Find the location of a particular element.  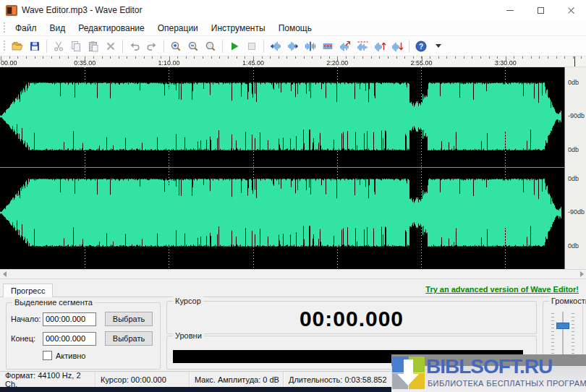

scroll-right-button is located at coordinates (582, 274).